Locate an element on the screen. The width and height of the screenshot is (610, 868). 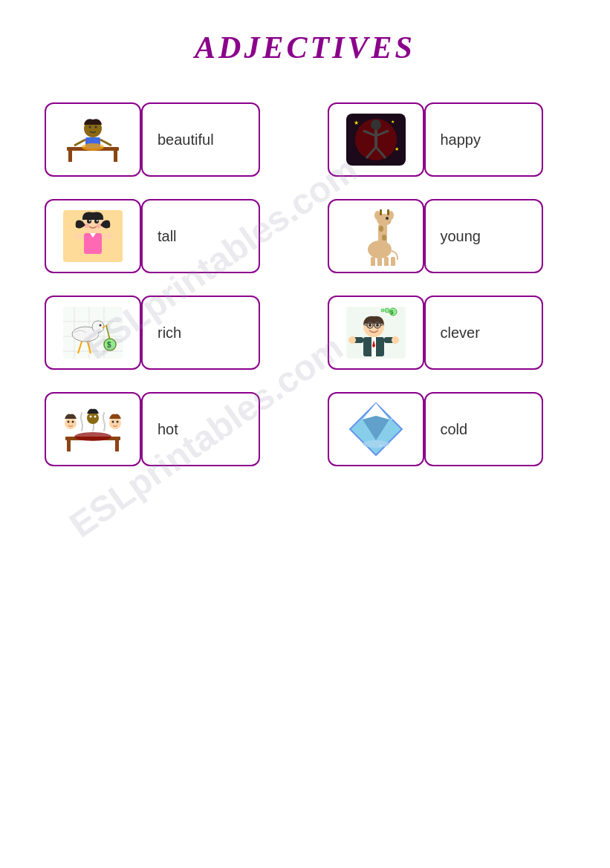
clever-icon: $ is located at coordinates (376, 333).